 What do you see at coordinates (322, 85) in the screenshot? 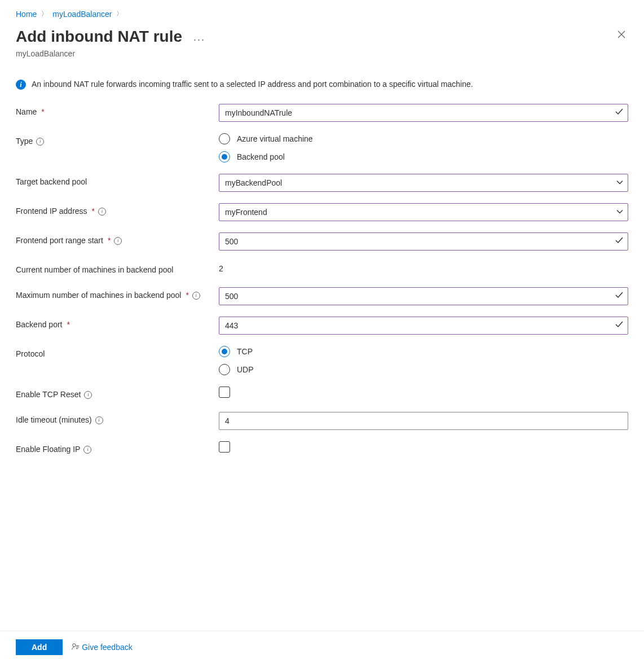
I see `info-banner: i An inbound NAT rule forwards incoming …` at bounding box center [322, 85].